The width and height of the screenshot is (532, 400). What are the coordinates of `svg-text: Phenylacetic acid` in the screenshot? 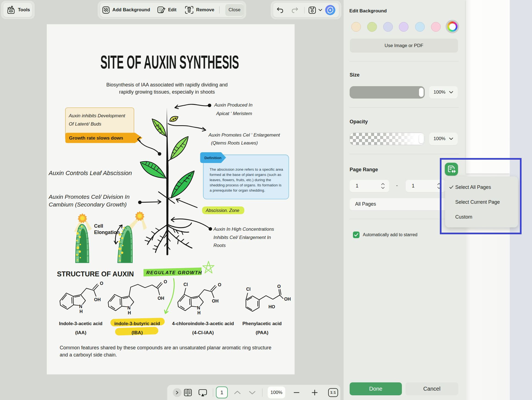 It's located at (262, 324).